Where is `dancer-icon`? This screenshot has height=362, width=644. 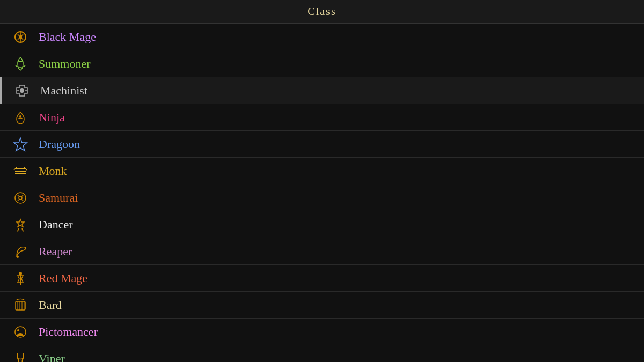
dancer-icon is located at coordinates (20, 225).